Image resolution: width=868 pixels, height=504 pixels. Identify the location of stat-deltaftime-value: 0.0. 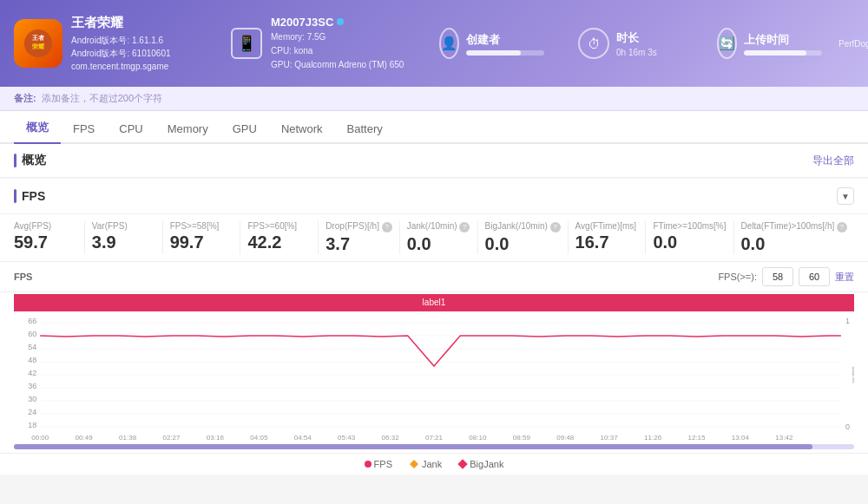
(795, 245).